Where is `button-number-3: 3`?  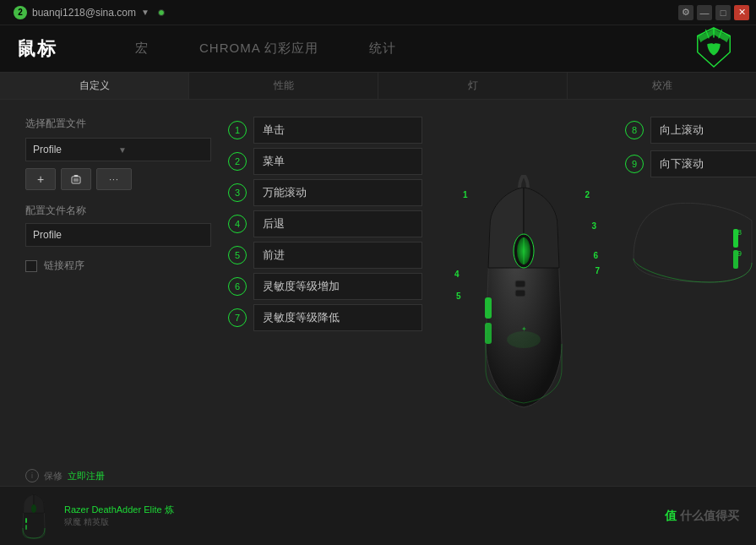 button-number-3: 3 is located at coordinates (237, 193).